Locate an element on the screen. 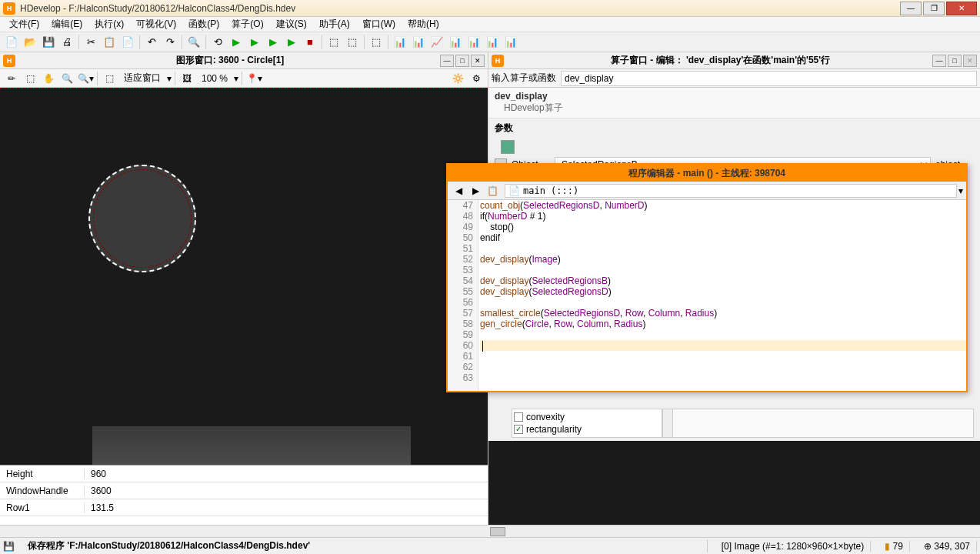  redo-button: ↷ is located at coordinates (170, 42).